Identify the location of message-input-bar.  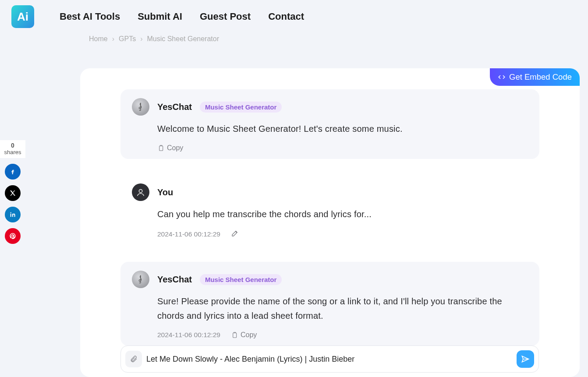
(329, 359).